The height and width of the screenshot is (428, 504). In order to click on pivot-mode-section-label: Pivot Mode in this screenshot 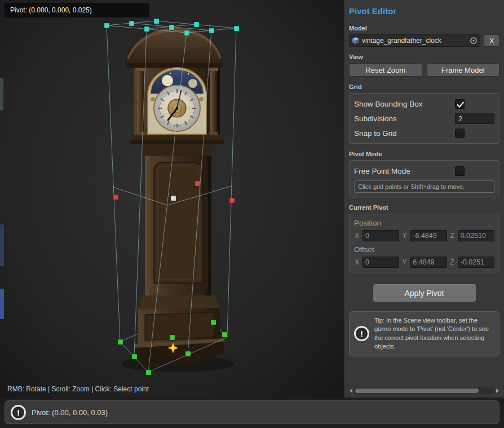, I will do `click(424, 154)`.